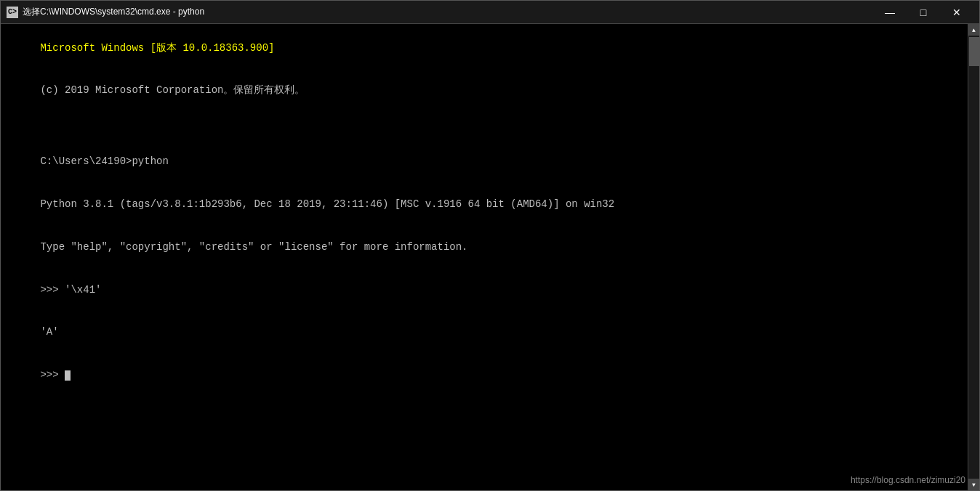 The width and height of the screenshot is (980, 491). I want to click on title-bar: C> 选择C:\WINDOWS\system32\cmd.exe - pytho…, so click(490, 12).